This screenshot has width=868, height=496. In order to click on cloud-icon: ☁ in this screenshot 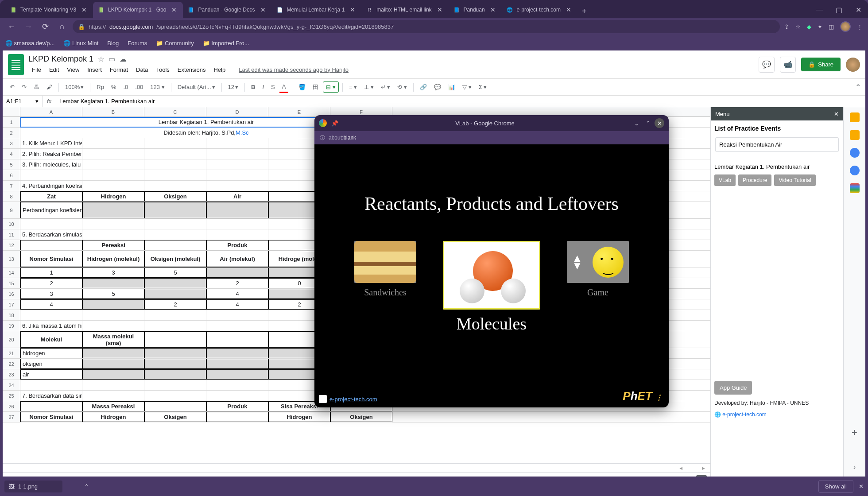, I will do `click(123, 59)`.